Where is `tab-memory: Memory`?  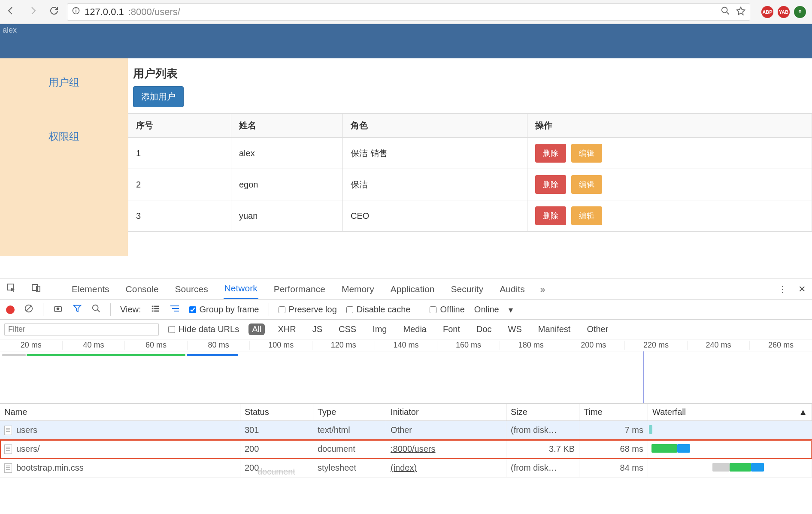
tab-memory: Memory is located at coordinates (358, 289).